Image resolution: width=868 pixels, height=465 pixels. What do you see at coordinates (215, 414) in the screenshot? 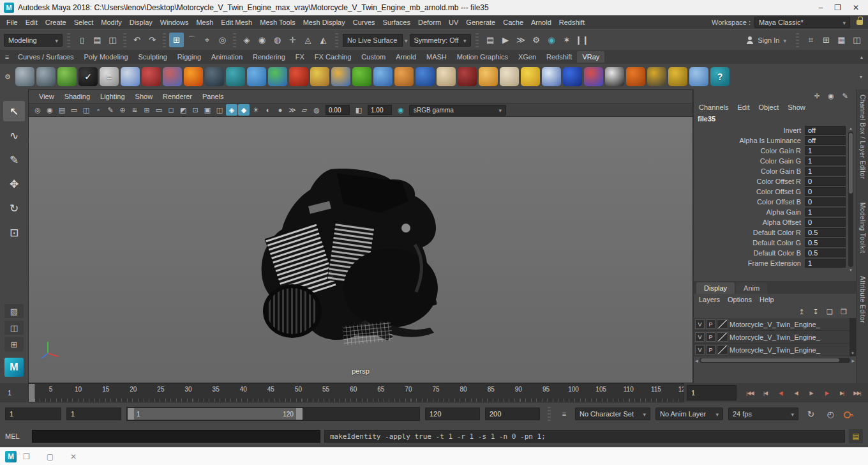
I see `range-slider-bar: 1 120` at bounding box center [215, 414].